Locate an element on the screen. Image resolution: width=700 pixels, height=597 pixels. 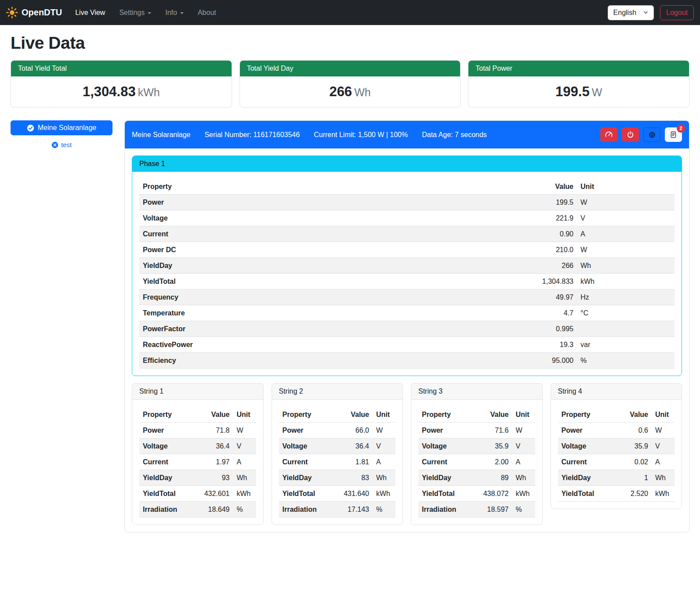
brand-link: OpenDTU is located at coordinates (34, 12).